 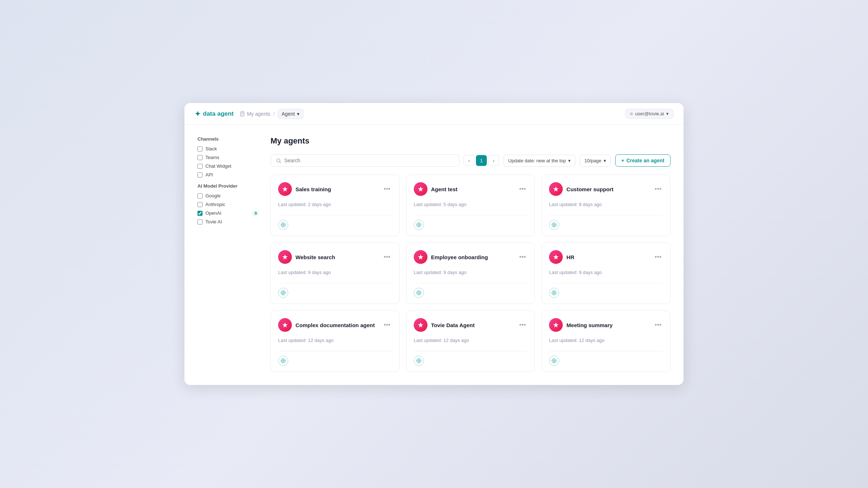 I want to click on models-list: GoogleAnthropicOpenAI9Tovie AI, so click(x=228, y=209).